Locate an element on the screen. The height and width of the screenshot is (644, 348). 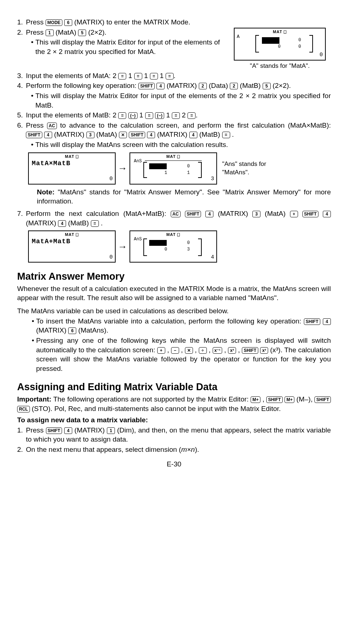
key-ac: AC is located at coordinates (52, 126).